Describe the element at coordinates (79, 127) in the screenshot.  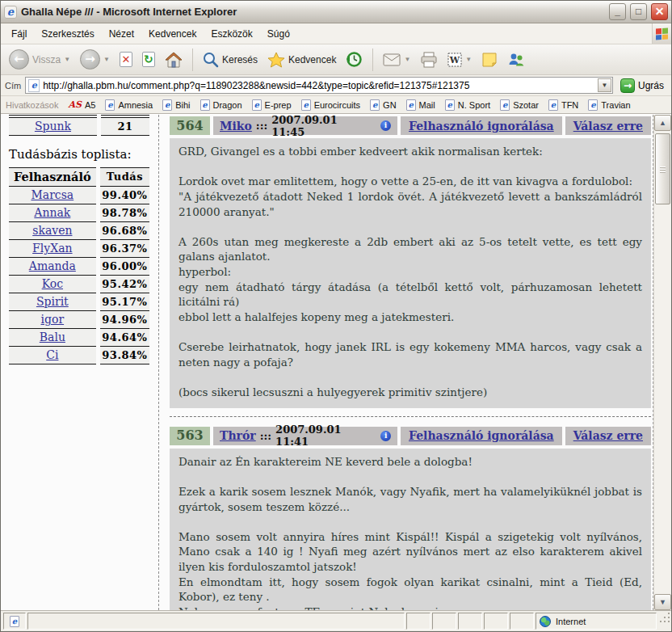
I see `table-row: Spunk 21` at that location.